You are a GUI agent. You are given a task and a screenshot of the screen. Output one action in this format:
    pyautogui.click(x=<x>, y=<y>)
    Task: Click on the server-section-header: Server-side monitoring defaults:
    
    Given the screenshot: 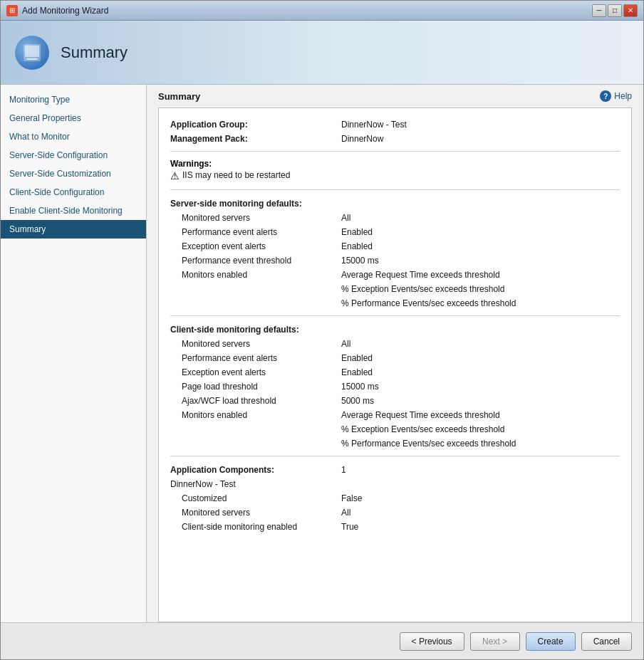 What is the action you would take?
    pyautogui.click(x=395, y=204)
    